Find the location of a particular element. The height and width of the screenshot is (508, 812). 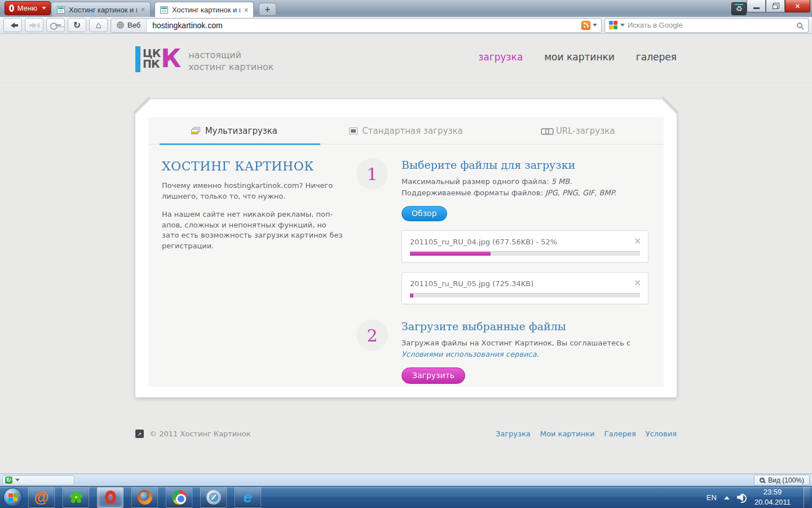

step-1-badge: 1 is located at coordinates (372, 174).